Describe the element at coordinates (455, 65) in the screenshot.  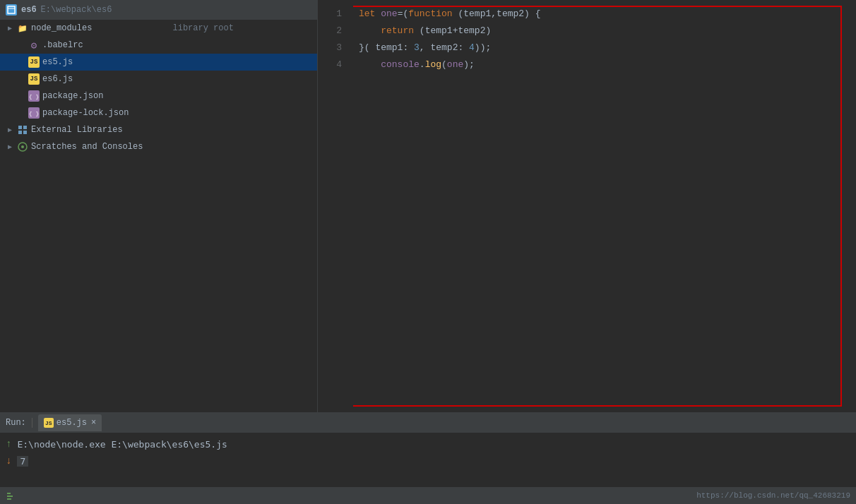
I see `var-one-2: one` at that location.